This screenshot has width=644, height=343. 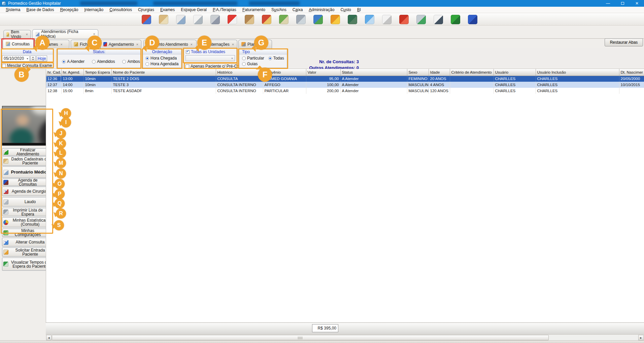 What do you see at coordinates (345, 91) in the screenshot?
I see `table-row: 12:3815:008minTESTE ASDADFCONSULTA INTER…` at bounding box center [345, 91].